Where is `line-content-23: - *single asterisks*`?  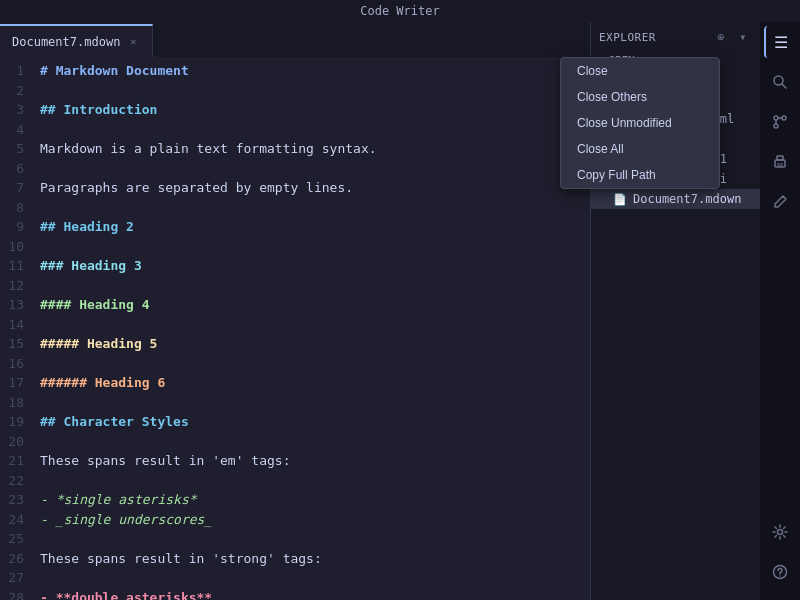
line-content-23: - *single asterisks* is located at coordinates (315, 500).